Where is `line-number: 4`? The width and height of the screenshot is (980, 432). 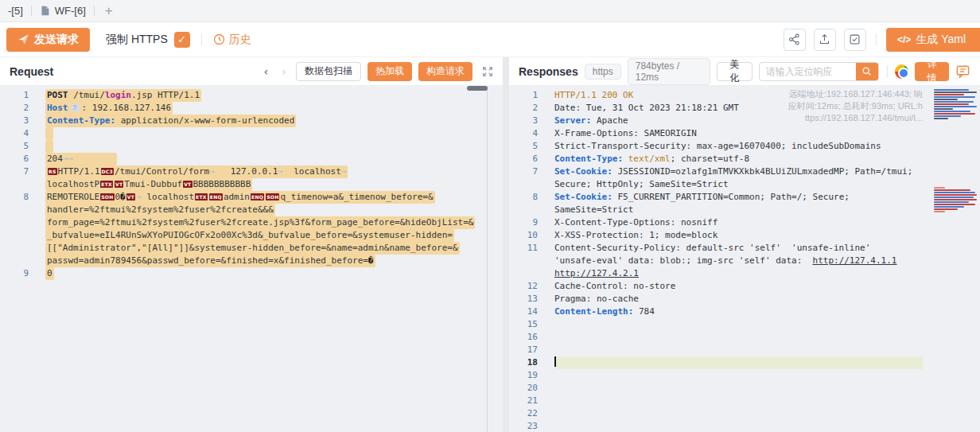 line-number: 4 is located at coordinates (14, 134).